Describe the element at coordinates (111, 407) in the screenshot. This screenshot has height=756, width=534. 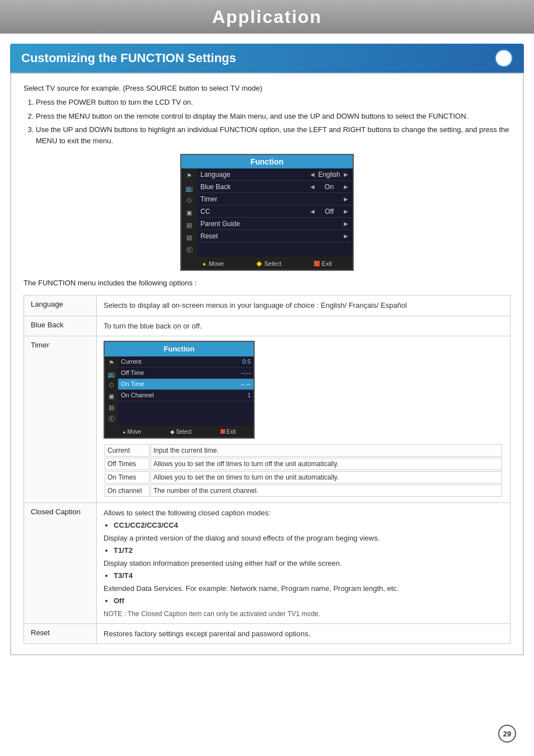
I see `t-par-icon: ▤` at that location.